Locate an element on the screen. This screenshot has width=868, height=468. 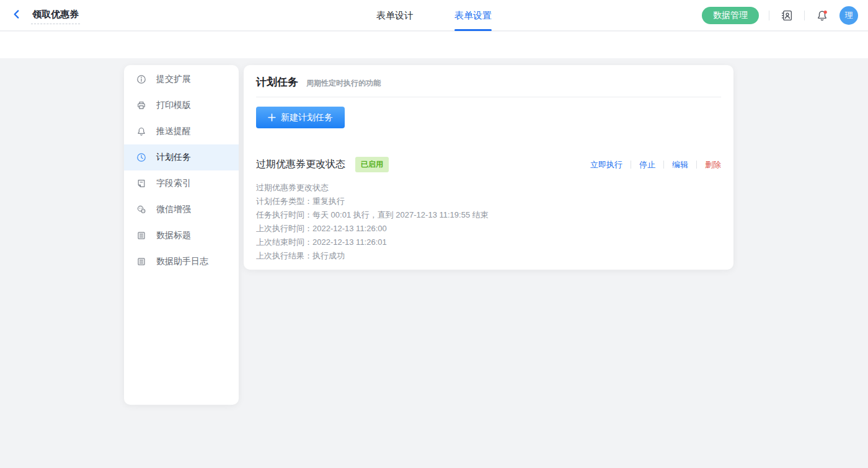
info-icon is located at coordinates (141, 79).